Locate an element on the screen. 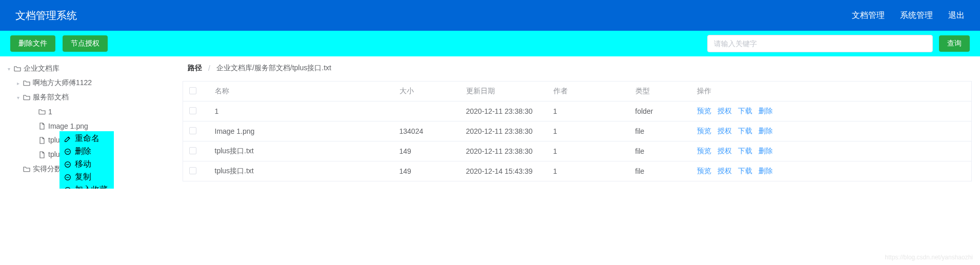 The width and height of the screenshot is (980, 265). context-menu-item: 加入收藏 is located at coordinates (87, 186).